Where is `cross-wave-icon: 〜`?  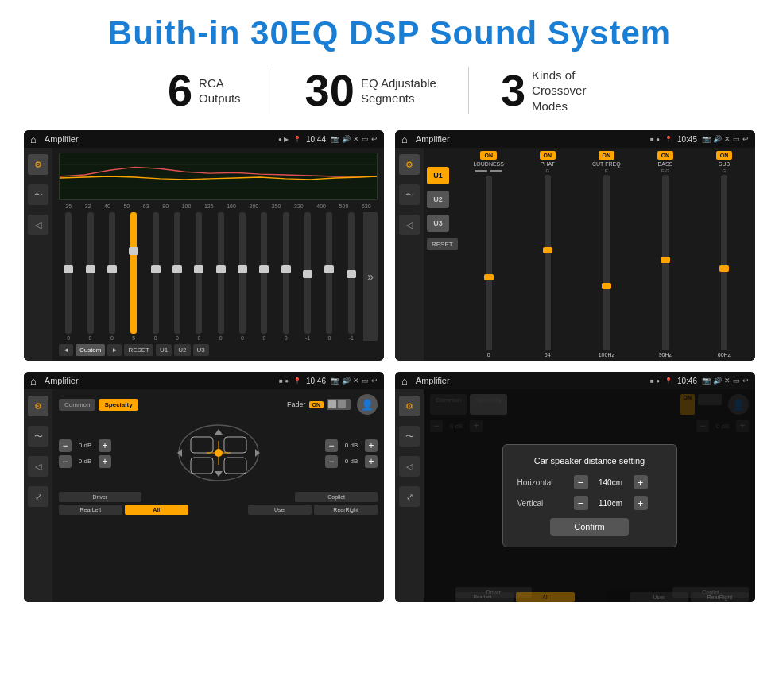
cross-wave-icon: 〜 is located at coordinates (409, 195).